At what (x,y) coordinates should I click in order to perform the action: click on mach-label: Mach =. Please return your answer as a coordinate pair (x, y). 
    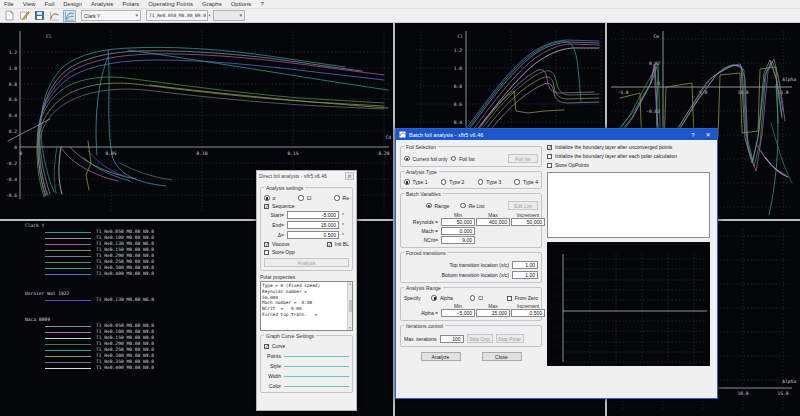
    Looking at the image, I should click on (422, 231).